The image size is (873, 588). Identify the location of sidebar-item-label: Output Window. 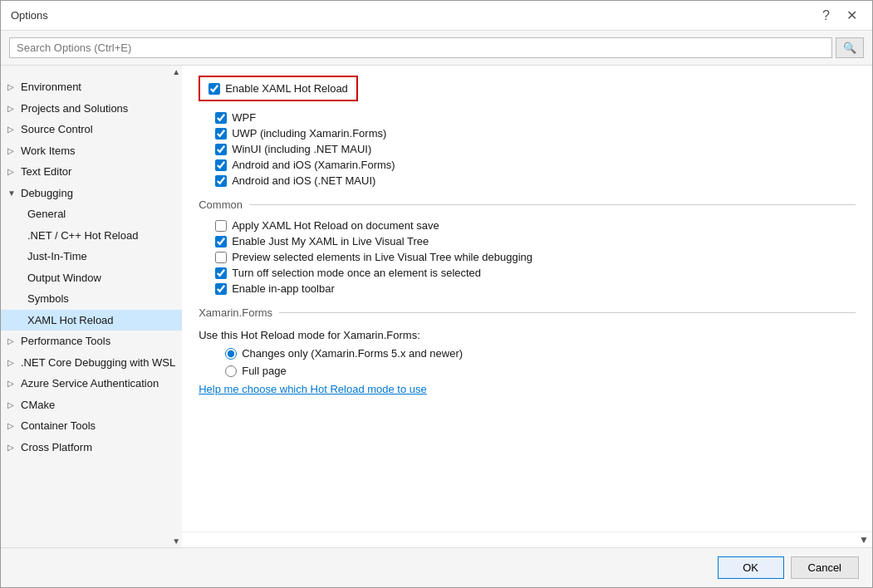
(65, 278).